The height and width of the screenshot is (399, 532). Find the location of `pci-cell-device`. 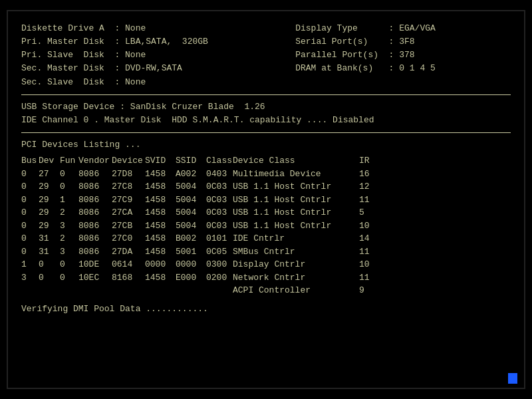

pci-cell-device is located at coordinates (128, 291).